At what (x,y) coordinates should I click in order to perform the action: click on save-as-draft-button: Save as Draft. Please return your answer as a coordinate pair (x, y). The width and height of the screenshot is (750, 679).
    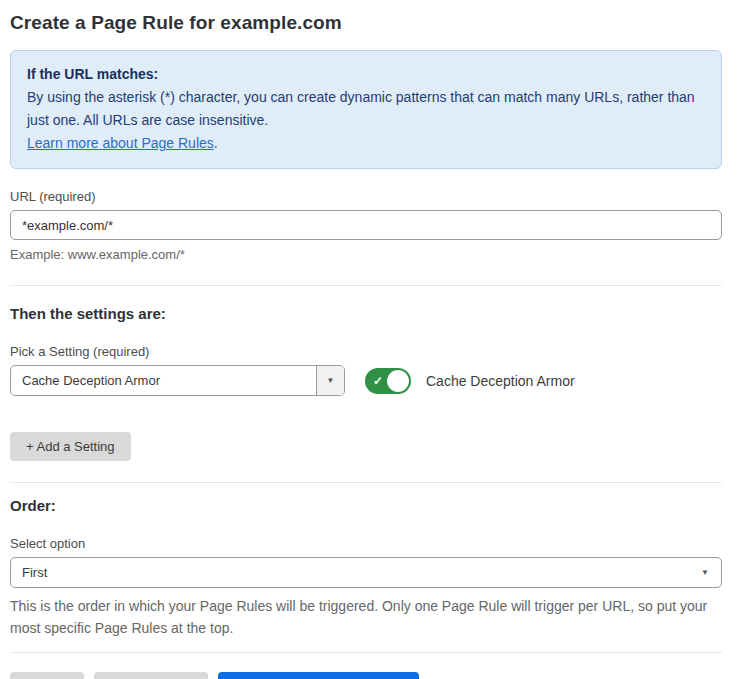
    Looking at the image, I should click on (151, 676).